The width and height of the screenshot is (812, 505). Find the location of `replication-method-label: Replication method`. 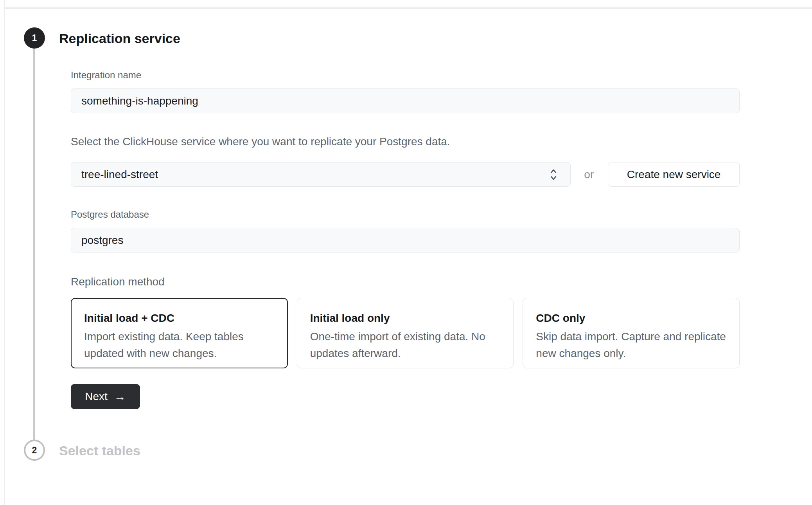

replication-method-label: Replication method is located at coordinates (405, 282).